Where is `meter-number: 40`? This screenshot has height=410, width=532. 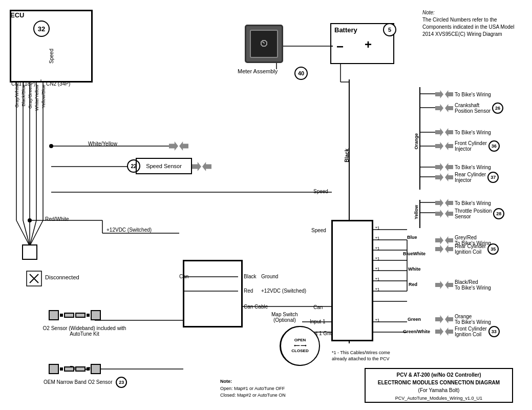 meter-number: 40 is located at coordinates (301, 73).